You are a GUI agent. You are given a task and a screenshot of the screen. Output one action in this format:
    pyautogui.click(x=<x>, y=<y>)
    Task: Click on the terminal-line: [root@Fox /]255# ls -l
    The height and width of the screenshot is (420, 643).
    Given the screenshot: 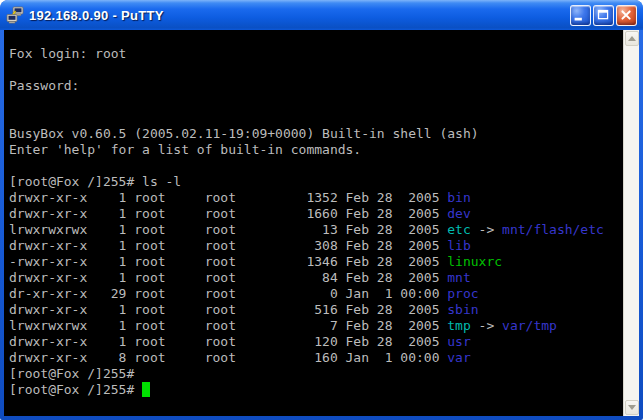 What is the action you would take?
    pyautogui.click(x=316, y=182)
    